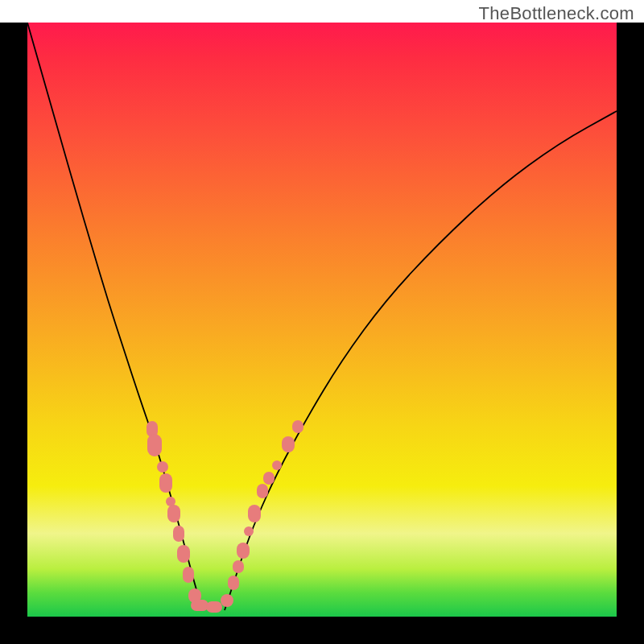  What do you see at coordinates (557, 14) in the screenshot?
I see `watermark-text: TheBottleneck.com` at bounding box center [557, 14].